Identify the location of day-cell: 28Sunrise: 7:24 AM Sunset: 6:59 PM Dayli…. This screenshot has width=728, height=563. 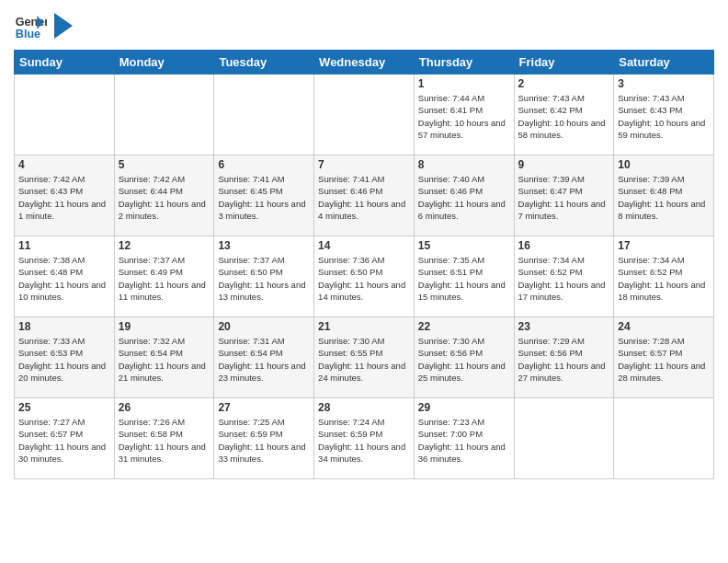
(364, 439).